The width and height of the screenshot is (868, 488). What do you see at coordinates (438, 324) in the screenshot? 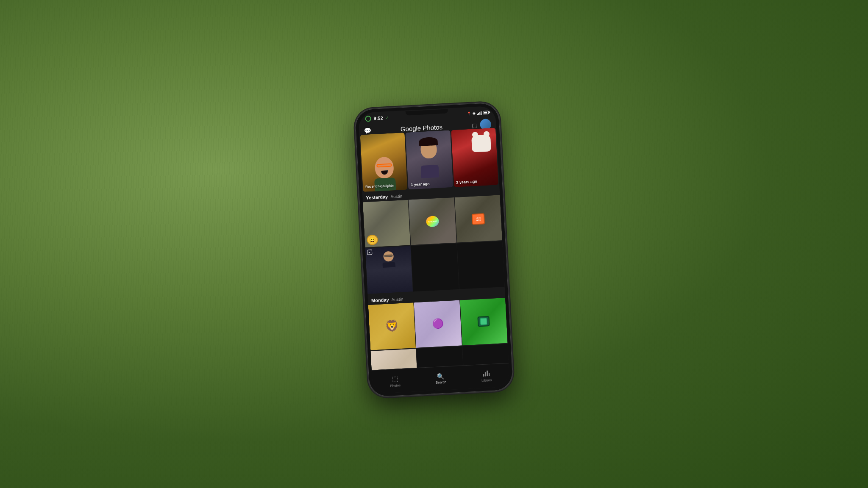
I see `cartoon-sponge-emoji: 🟣` at bounding box center [438, 324].